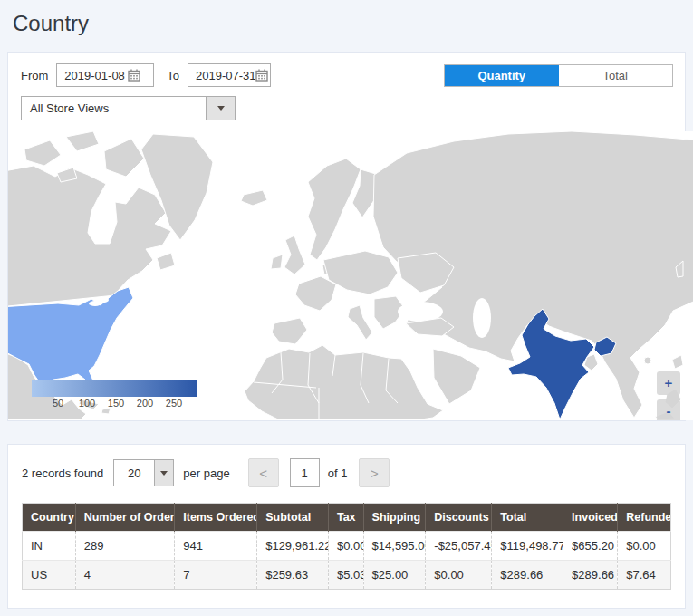  I want to click on from-date-field, so click(105, 75).